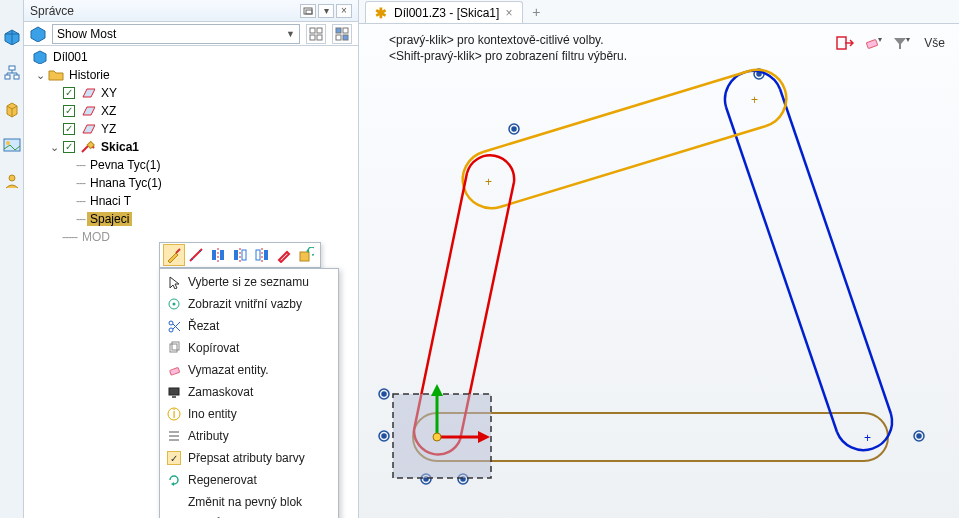 The image size is (959, 518). I want to click on tree-plane-xz: ✓ XZ, so click(191, 111).